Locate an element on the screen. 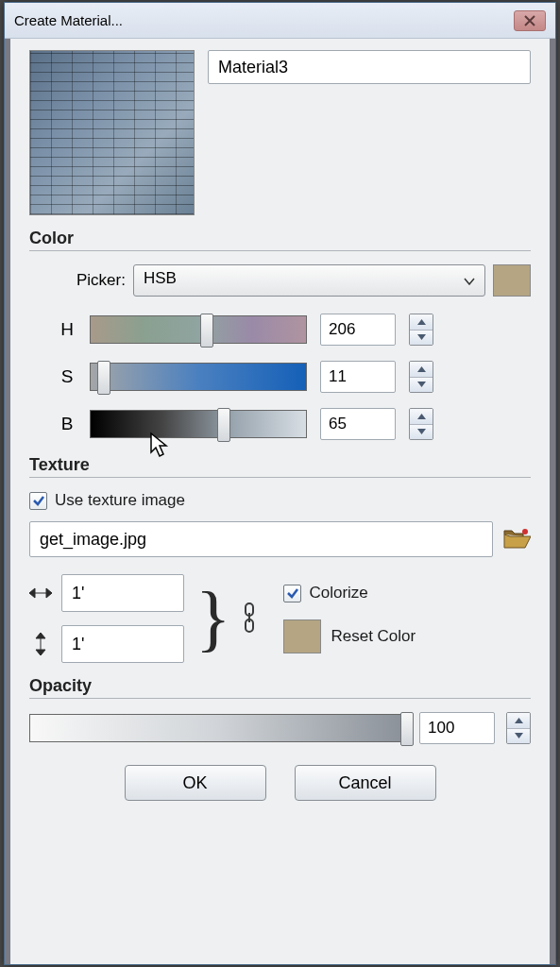 The height and width of the screenshot is (967, 560). opacity-heading: Opacity is located at coordinates (280, 686).